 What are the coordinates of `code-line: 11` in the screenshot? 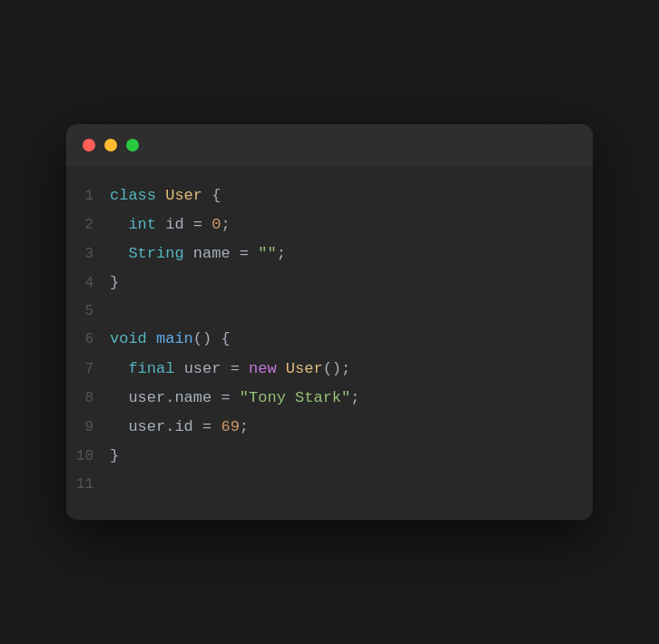 It's located at (330, 484).